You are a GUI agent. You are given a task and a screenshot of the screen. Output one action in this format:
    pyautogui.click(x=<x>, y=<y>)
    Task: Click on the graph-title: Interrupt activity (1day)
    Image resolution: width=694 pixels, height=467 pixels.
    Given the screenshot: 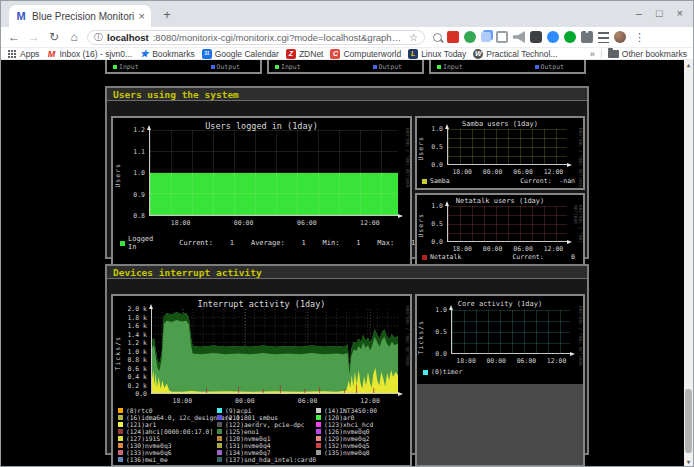 What is the action you would take?
    pyautogui.click(x=262, y=304)
    